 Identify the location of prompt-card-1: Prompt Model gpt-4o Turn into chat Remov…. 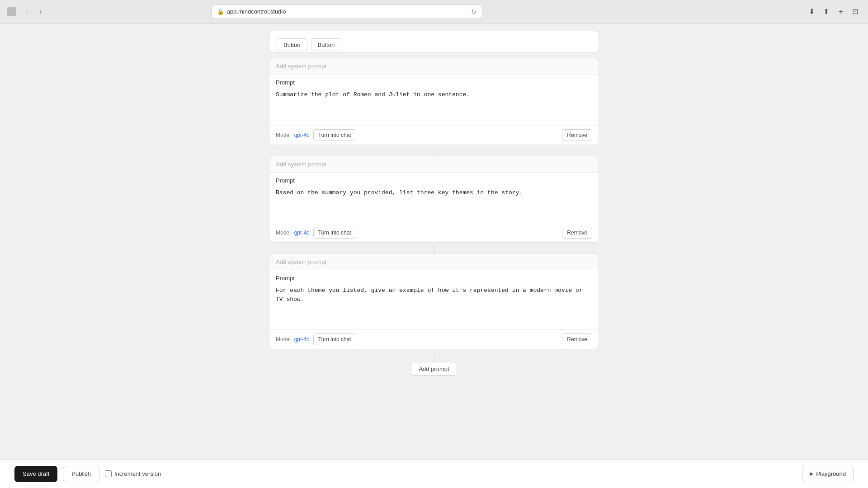
(434, 101).